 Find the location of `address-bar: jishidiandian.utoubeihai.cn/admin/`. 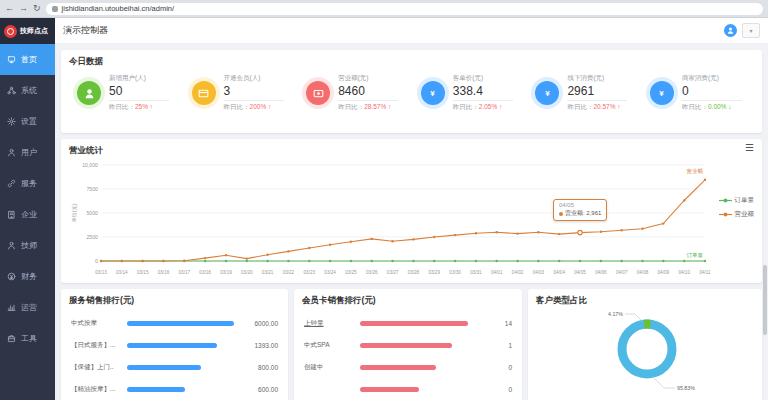

address-bar: jishidiandian.utoubeihai.cn/admin/ is located at coordinates (404, 9).